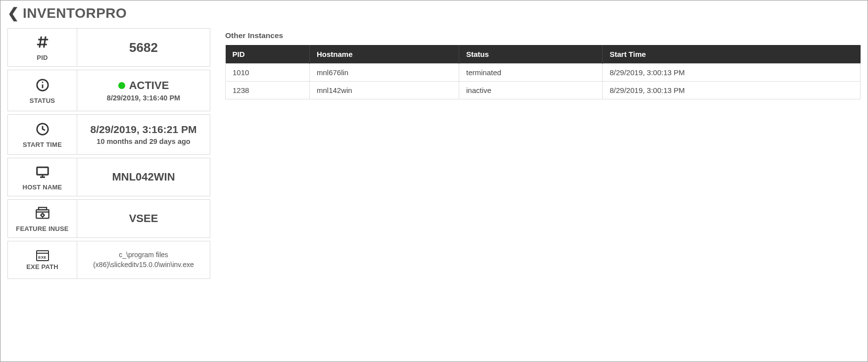 This screenshot has height=362, width=868. I want to click on other-instances-title: Other Instances, so click(543, 36).